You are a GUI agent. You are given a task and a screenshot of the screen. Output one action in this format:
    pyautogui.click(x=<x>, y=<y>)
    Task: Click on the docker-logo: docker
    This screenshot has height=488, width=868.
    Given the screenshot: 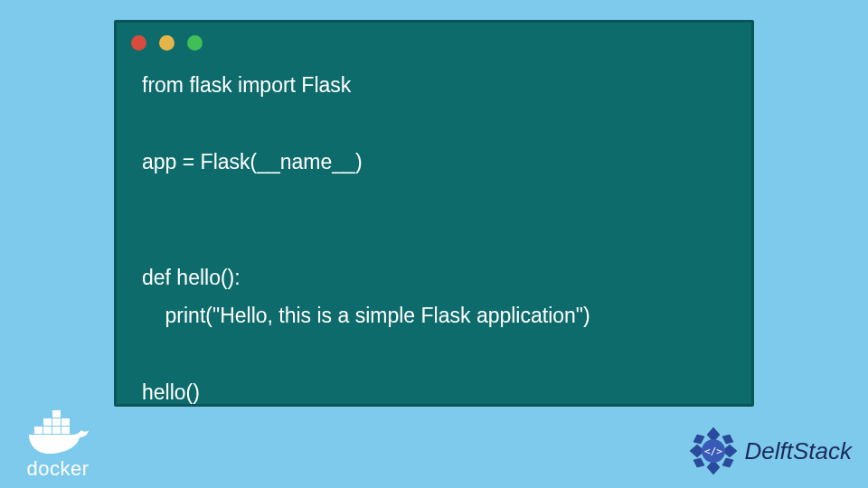 What is the action you would take?
    pyautogui.click(x=58, y=446)
    